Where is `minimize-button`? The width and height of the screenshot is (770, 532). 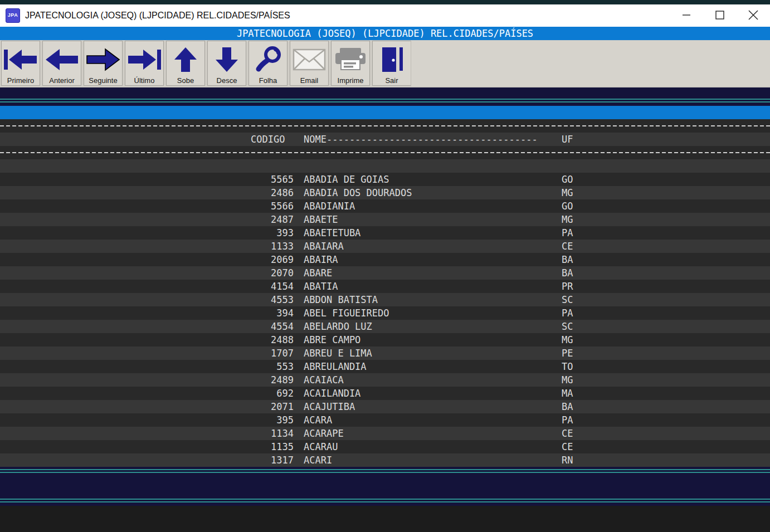
minimize-button is located at coordinates (686, 16).